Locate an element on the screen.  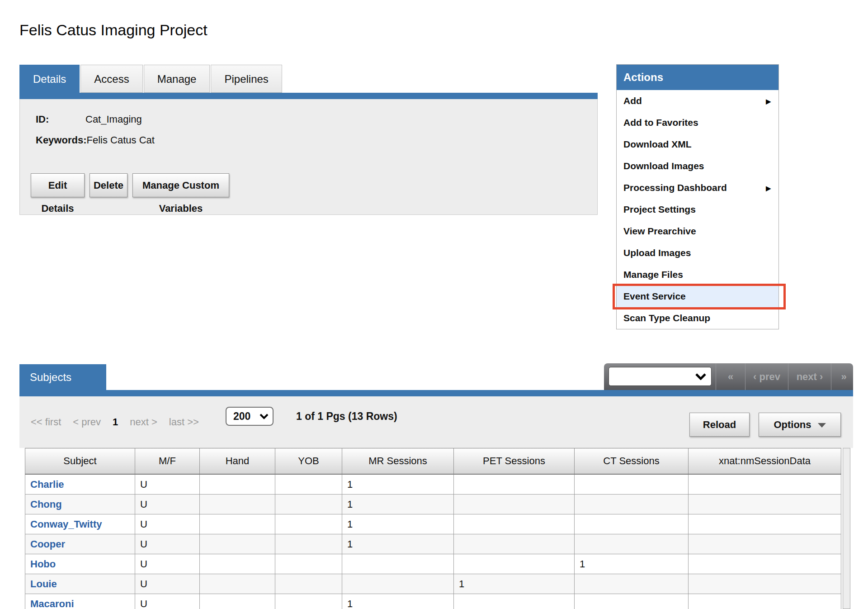
action-item-event-service: Event Service is located at coordinates (698, 296).